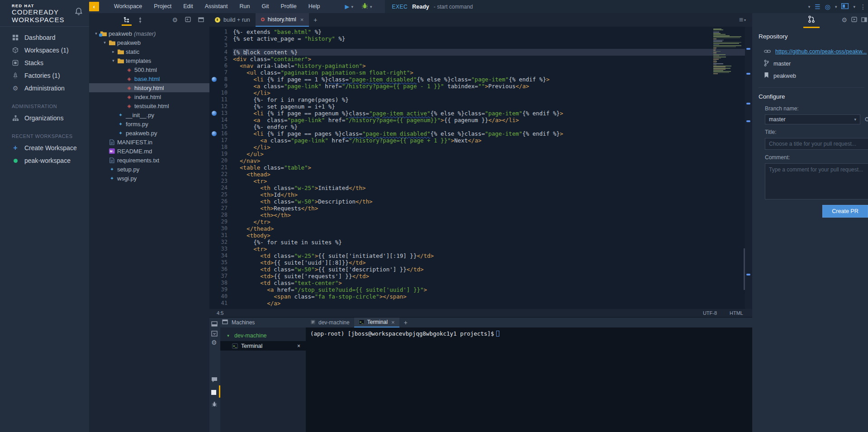  I want to click on tree-item-history-html: ◈history.html, so click(149, 88).